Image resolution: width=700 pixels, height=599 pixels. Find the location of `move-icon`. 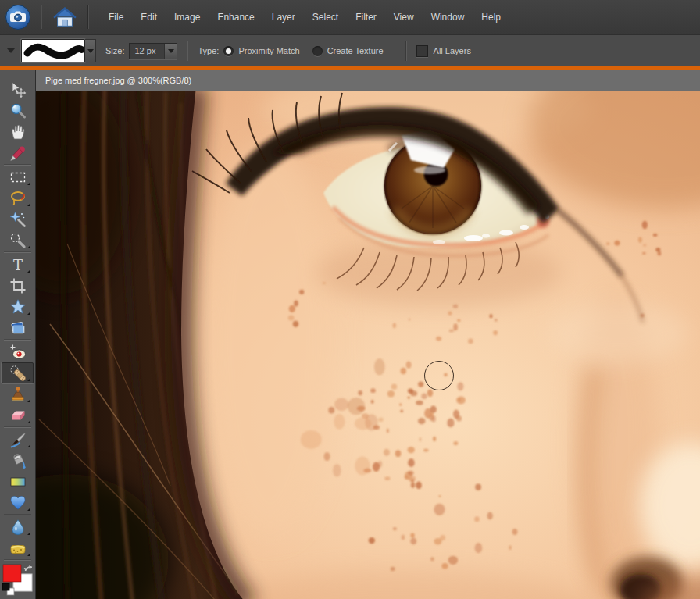

move-icon is located at coordinates (18, 90).